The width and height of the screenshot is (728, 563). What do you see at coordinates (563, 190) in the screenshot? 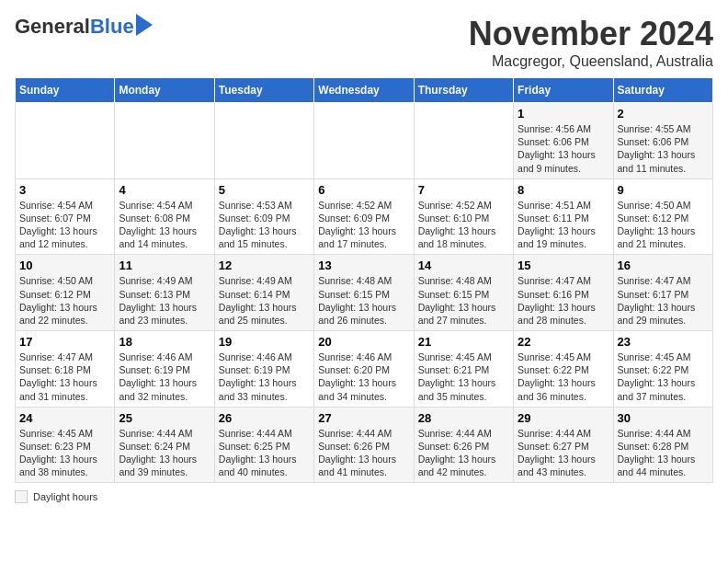
I see `day-number: 8` at bounding box center [563, 190].